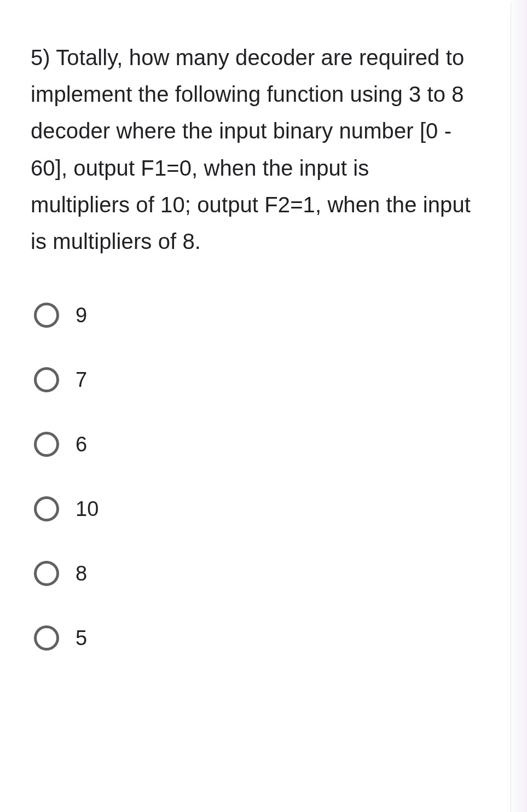  I want to click on option-row: 10, so click(253, 509).